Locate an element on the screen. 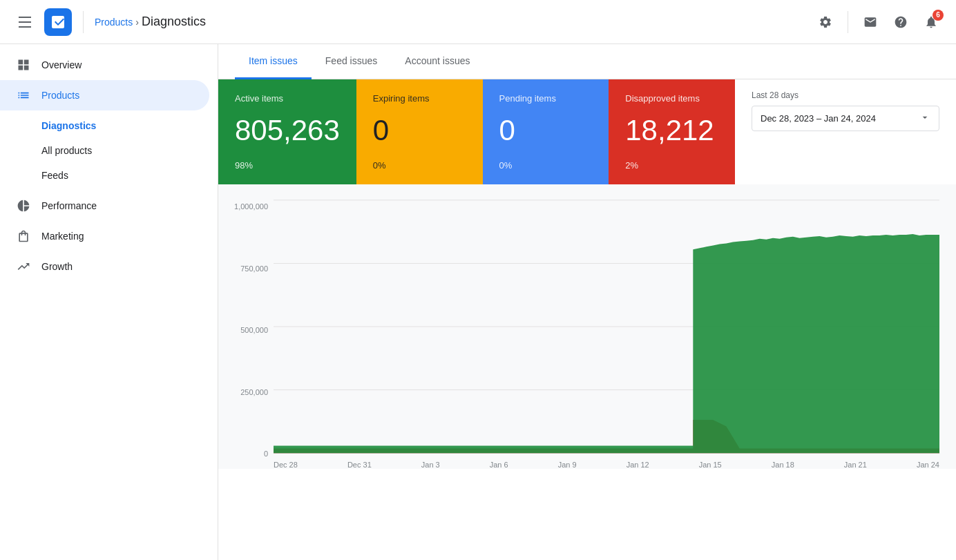  sidebar-item-marketing: Marketing is located at coordinates (105, 236).